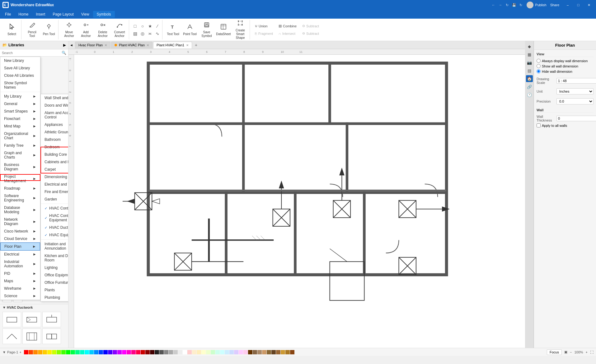 This screenshot has height=364, width=596. What do you see at coordinates (288, 34) in the screenshot?
I see `intersect-btn: ∩ Intersect` at bounding box center [288, 34].